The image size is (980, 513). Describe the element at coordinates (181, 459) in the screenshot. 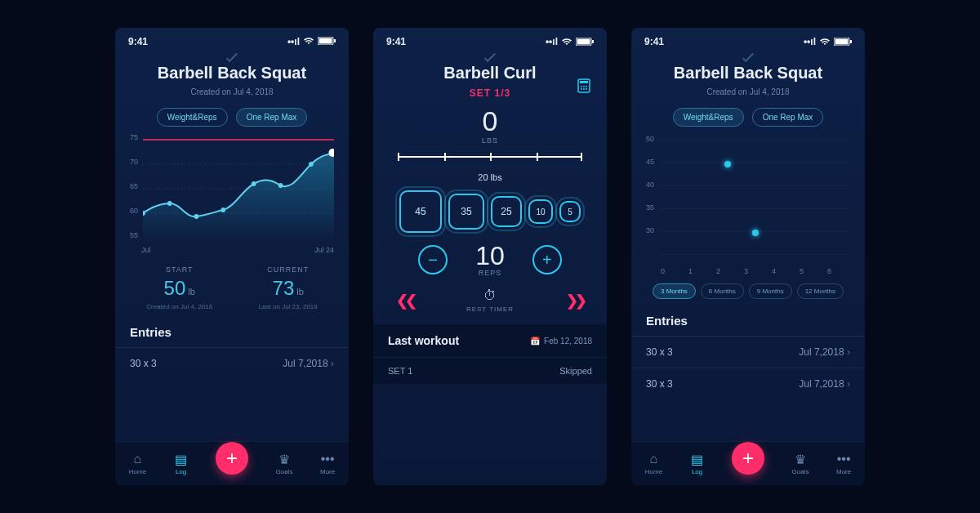

I see `log-icon: ▤` at that location.